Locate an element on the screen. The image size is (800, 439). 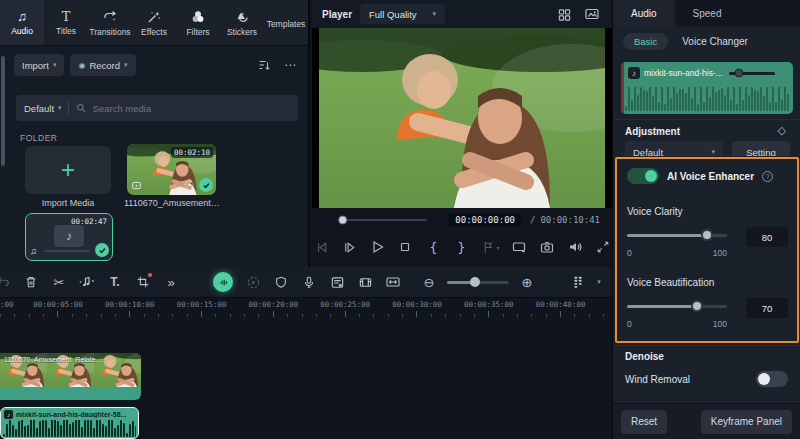
media-preset-dropdown: Default ▾ is located at coordinates (43, 108).